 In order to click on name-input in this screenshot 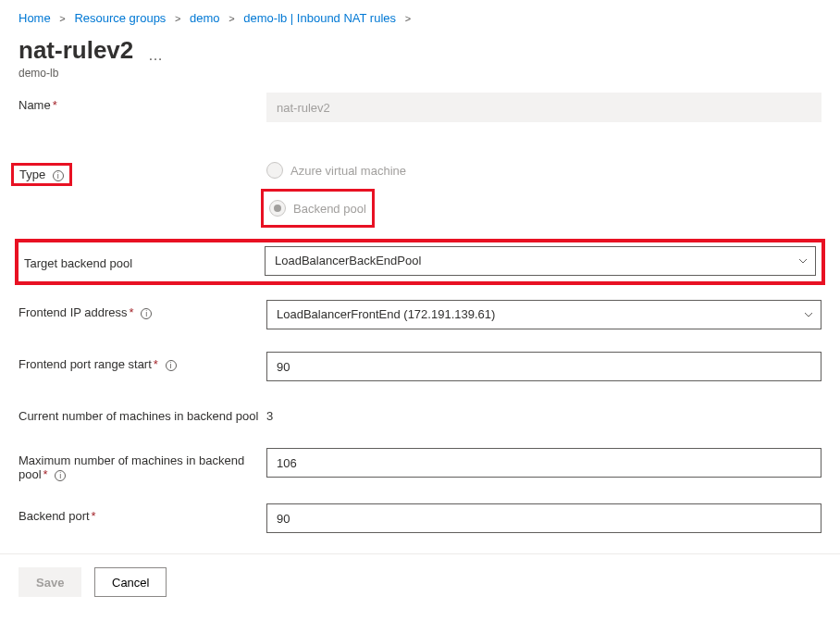, I will do `click(544, 107)`.